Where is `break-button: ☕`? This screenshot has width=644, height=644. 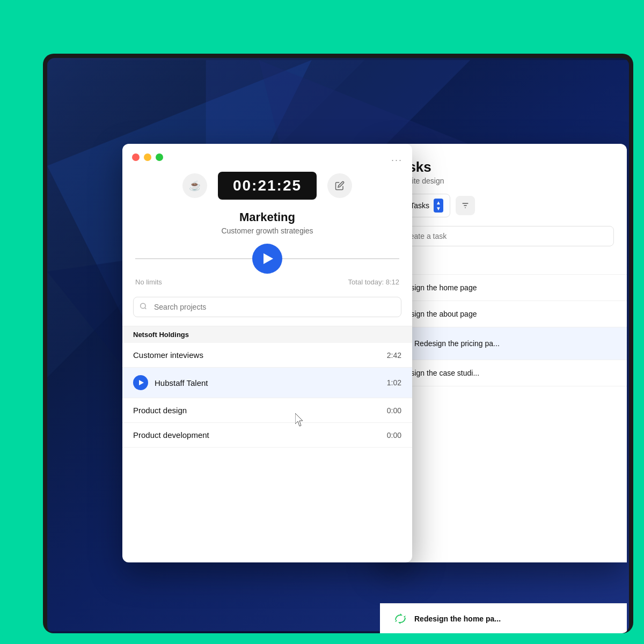 break-button: ☕ is located at coordinates (195, 186).